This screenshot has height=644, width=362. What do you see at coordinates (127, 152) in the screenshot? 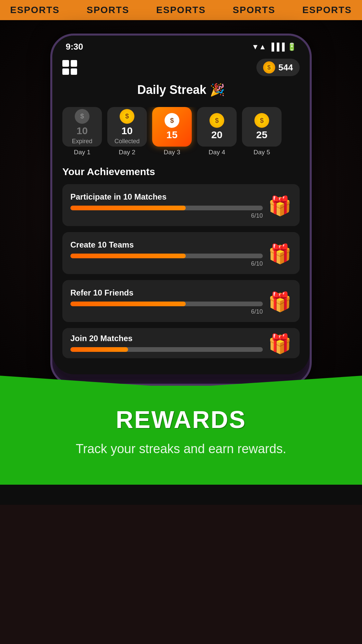
I see `streak-label-2: Day 2` at bounding box center [127, 152].